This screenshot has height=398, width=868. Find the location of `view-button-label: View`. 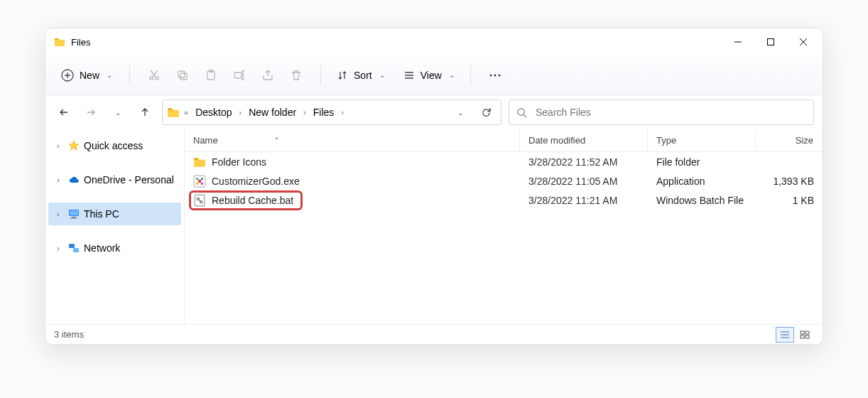

view-button-label: View is located at coordinates (431, 75).